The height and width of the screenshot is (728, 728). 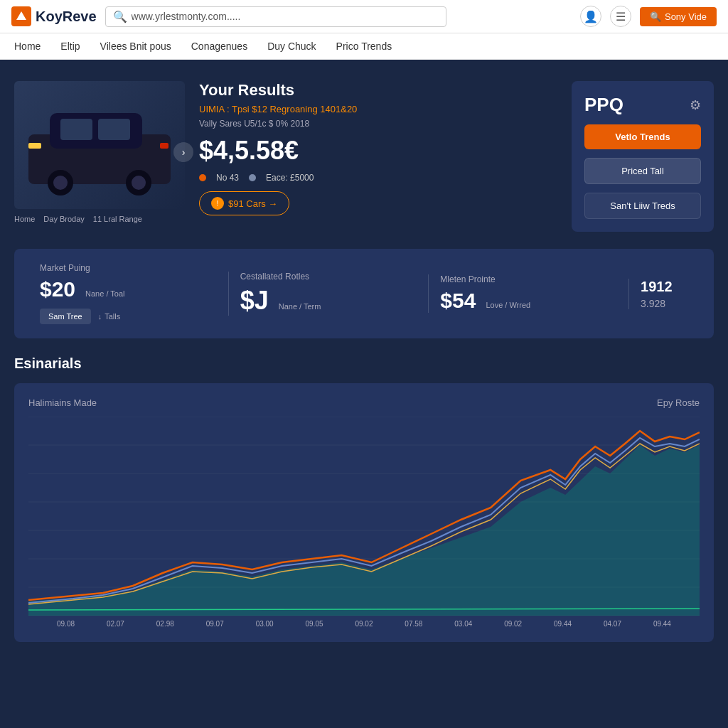 What do you see at coordinates (64, 219) in the screenshot?
I see `car-tag-day: Day Broday` at bounding box center [64, 219].